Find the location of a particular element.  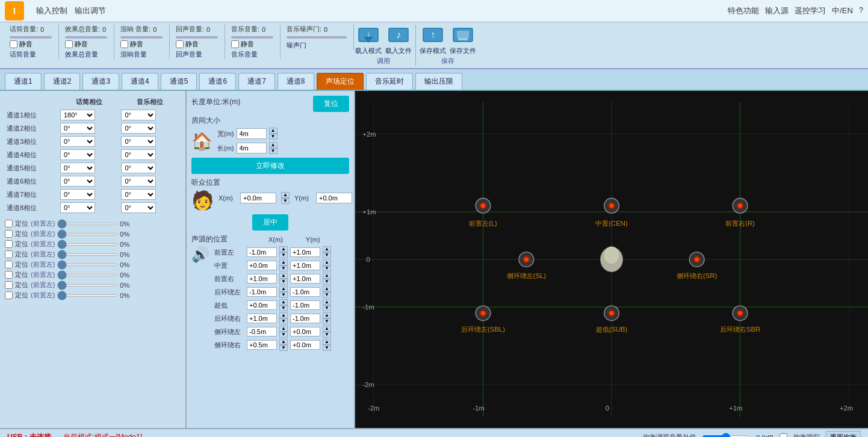

modify-btn: 立即修改 is located at coordinates (270, 166).